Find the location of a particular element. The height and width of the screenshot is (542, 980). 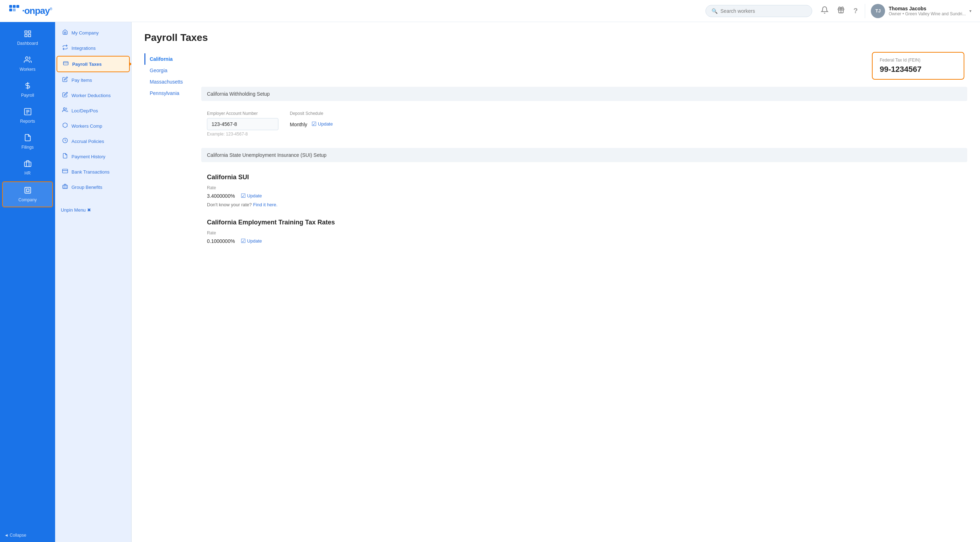

sub-item-group-benefits: Group Benefits is located at coordinates (93, 187).